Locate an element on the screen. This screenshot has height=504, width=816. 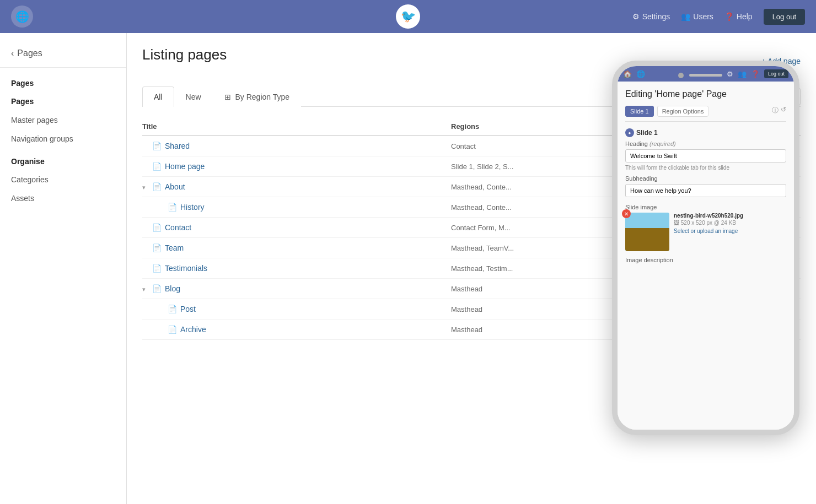
phone-slide1-section: ● Slide 1 Heading (required) This will f… is located at coordinates (706, 196).